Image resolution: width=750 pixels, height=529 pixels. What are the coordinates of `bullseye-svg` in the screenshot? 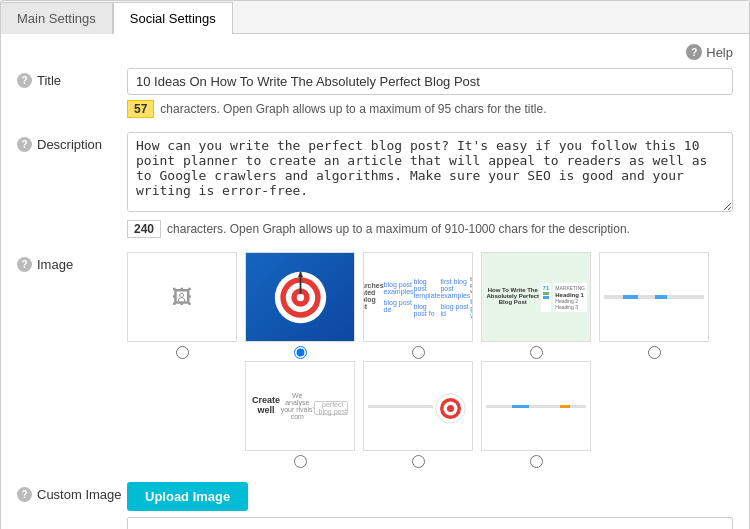 It's located at (300, 298).